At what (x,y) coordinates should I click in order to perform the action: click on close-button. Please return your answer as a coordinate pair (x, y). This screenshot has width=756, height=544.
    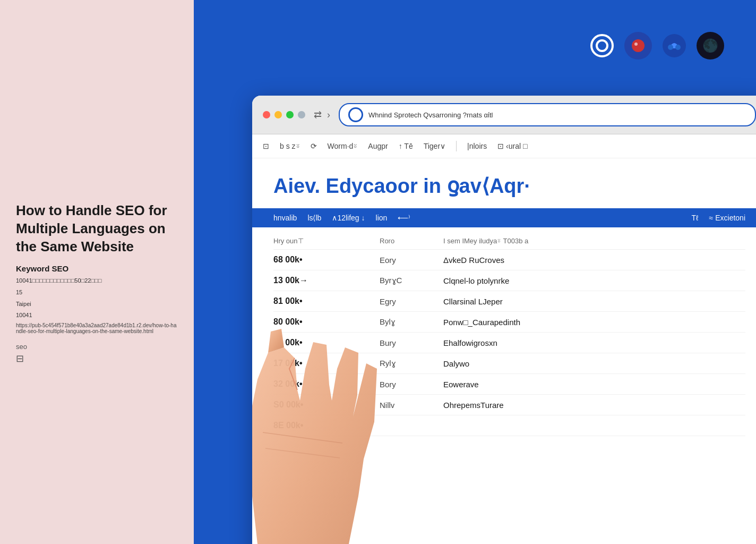
    Looking at the image, I should click on (267, 115).